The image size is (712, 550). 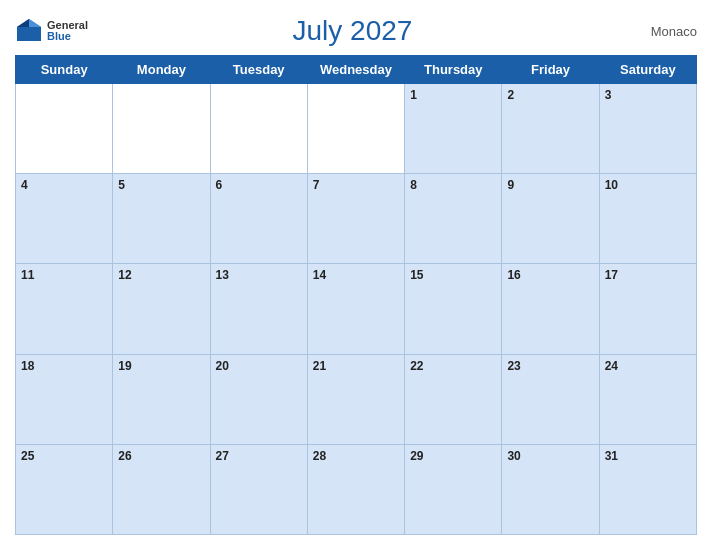 What do you see at coordinates (416, 275) in the screenshot?
I see `day-number: 15` at bounding box center [416, 275].